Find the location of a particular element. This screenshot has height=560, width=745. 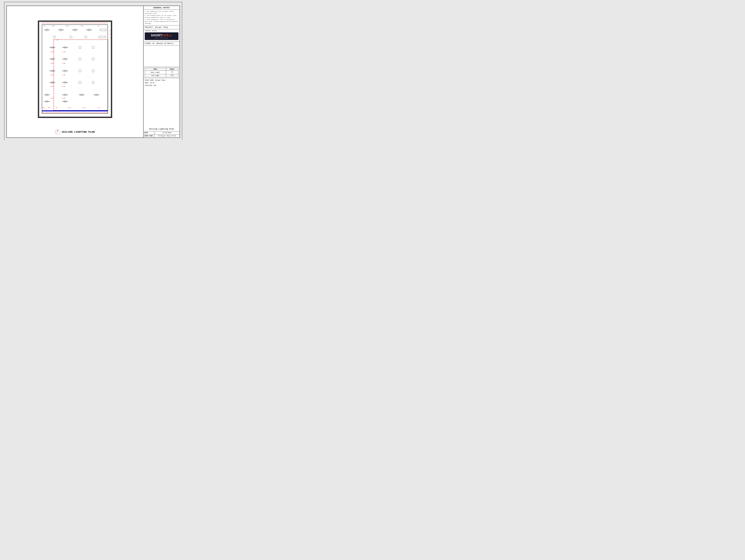

space-name-line: SPACE NAME: Burger Shop is located at coordinates (162, 80).